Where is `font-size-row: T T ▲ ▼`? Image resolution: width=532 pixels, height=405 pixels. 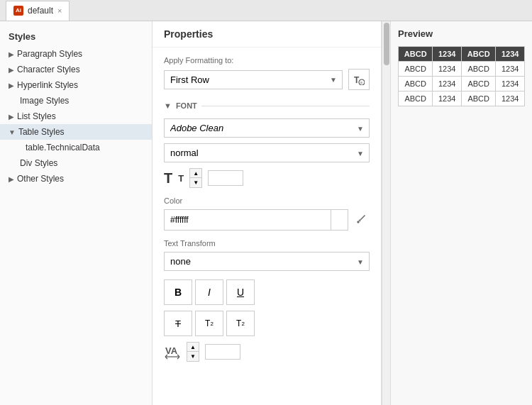
font-size-row: T T ▲ ▼ is located at coordinates (267, 178).